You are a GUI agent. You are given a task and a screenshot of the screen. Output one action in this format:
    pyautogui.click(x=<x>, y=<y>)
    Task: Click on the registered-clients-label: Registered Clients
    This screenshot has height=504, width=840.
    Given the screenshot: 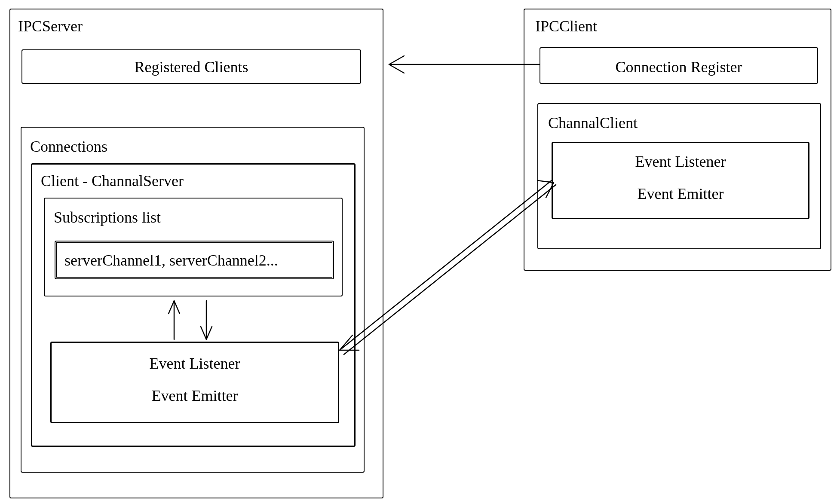 What is the action you would take?
    pyautogui.click(x=191, y=67)
    